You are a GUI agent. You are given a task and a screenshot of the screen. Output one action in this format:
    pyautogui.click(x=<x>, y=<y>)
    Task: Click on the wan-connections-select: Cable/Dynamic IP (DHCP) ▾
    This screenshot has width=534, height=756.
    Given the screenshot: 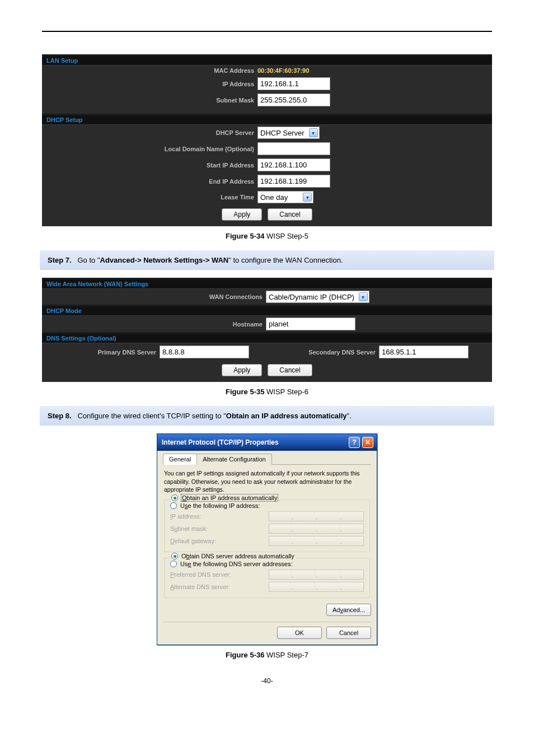 What is the action you would take?
    pyautogui.click(x=318, y=297)
    